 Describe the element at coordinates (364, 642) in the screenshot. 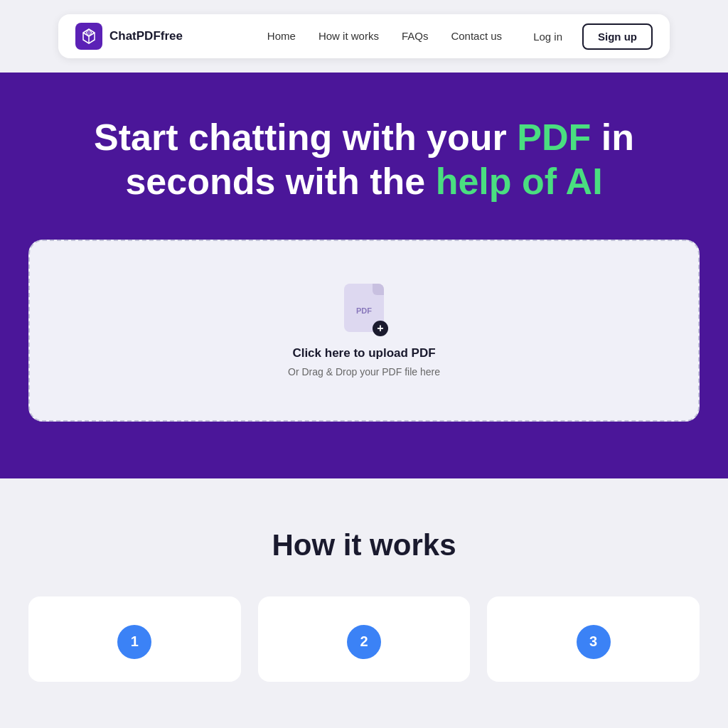

I see `step-number-2: 2` at that location.